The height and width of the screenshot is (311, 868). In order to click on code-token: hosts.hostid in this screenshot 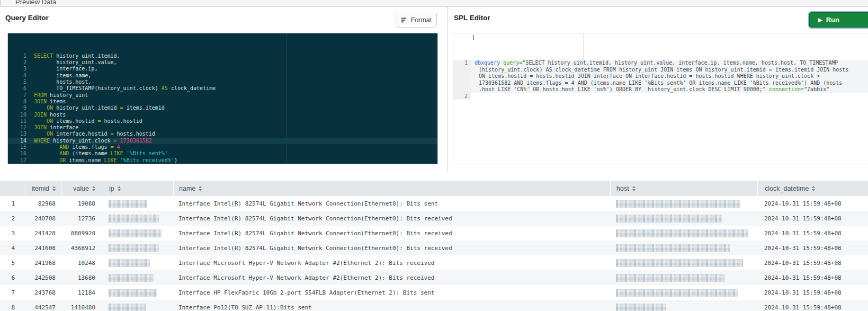, I will do `click(121, 121)`.